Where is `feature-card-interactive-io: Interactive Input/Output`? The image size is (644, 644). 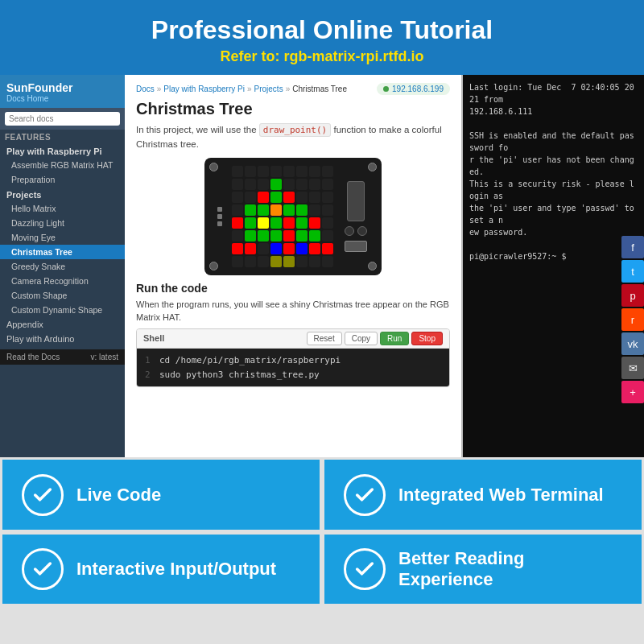
feature-card-interactive-io: Interactive Input/Output is located at coordinates (161, 570).